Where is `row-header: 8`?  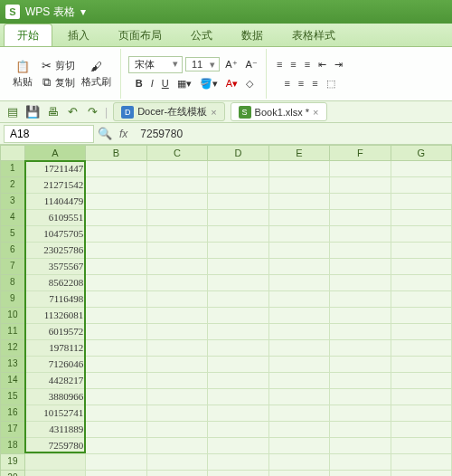
row-header: 8 is located at coordinates (13, 283).